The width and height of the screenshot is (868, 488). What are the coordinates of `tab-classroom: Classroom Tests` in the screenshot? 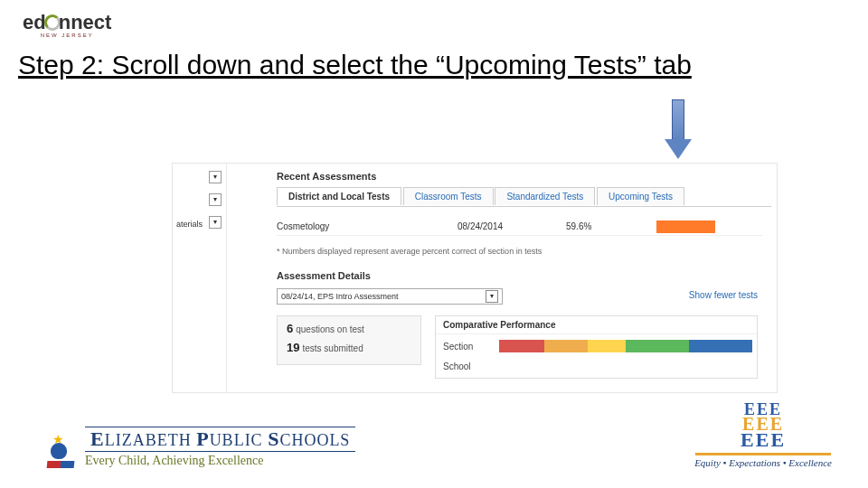 It's located at (448, 196).